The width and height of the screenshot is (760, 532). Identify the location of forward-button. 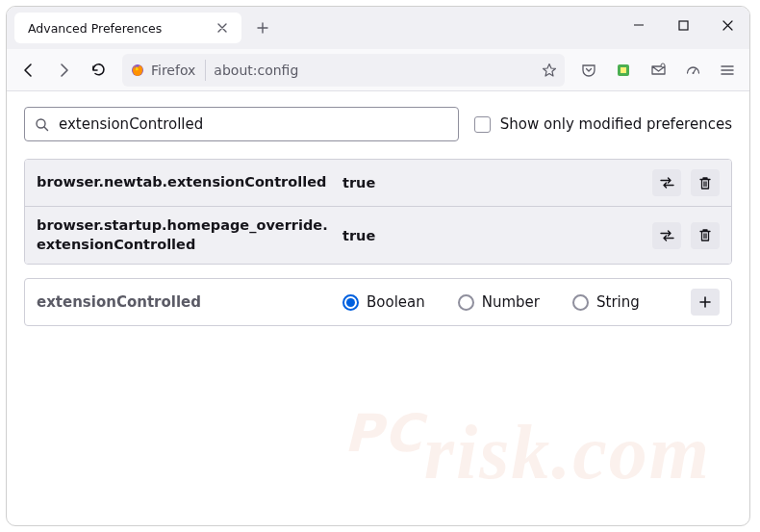
(63, 70).